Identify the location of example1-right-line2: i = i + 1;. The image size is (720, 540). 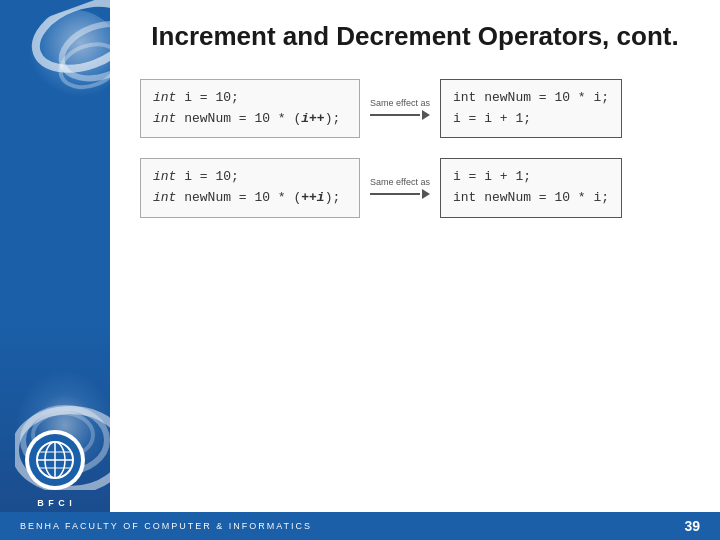
(531, 120).